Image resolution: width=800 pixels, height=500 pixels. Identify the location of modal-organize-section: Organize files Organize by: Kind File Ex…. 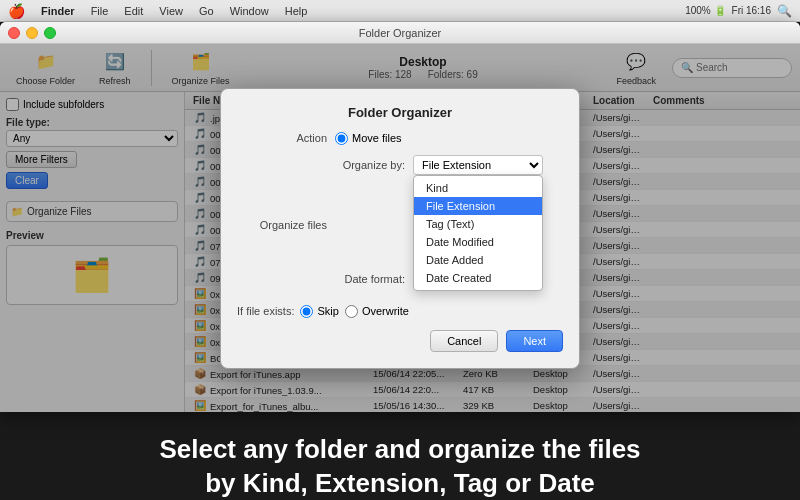
(400, 225).